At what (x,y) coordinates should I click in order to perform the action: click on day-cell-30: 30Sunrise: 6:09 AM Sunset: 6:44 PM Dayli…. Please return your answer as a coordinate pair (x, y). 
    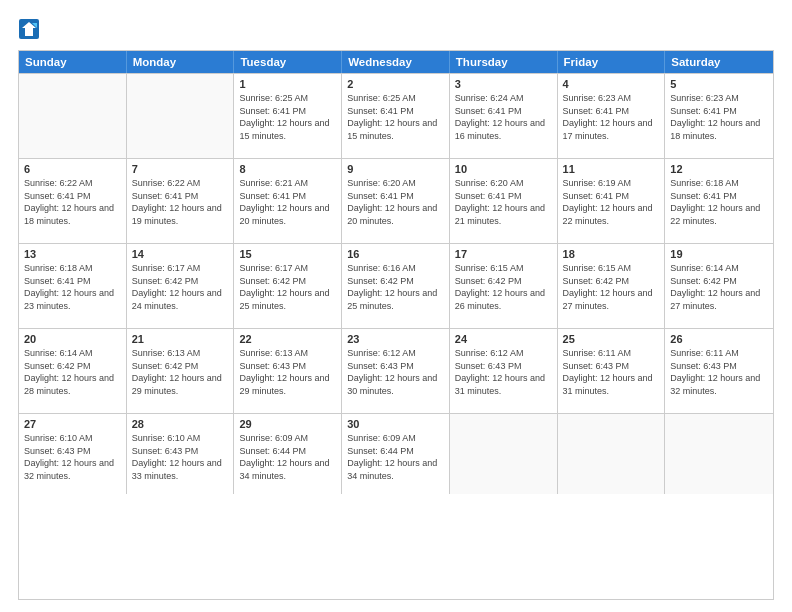
    Looking at the image, I should click on (396, 454).